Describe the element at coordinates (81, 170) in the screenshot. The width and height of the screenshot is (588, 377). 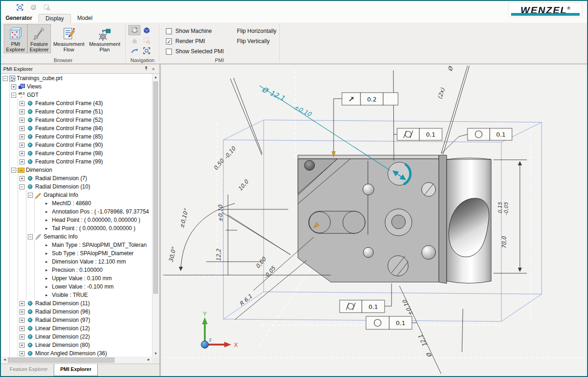
I see `tree-item-dimension: −↔Dimension` at that location.